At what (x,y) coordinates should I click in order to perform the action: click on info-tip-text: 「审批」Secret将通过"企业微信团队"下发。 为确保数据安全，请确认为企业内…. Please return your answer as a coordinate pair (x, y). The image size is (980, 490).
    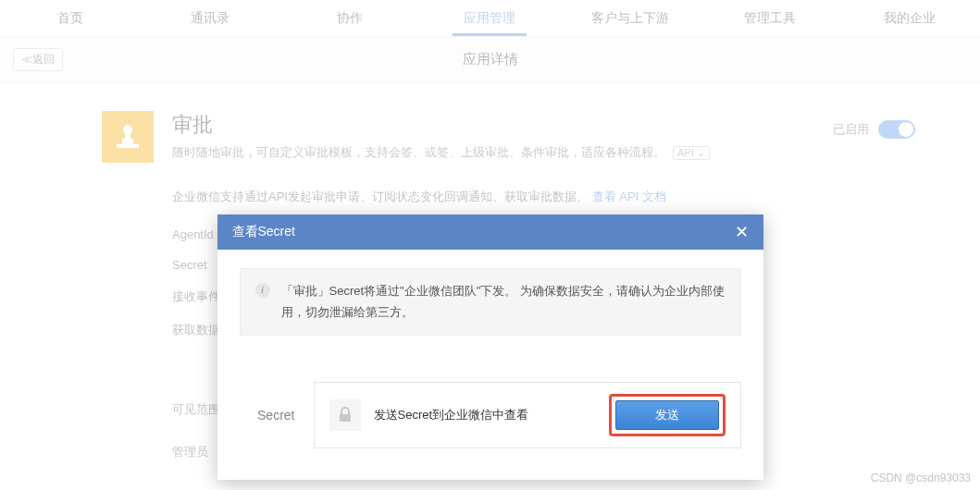
    Looking at the image, I should click on (503, 301).